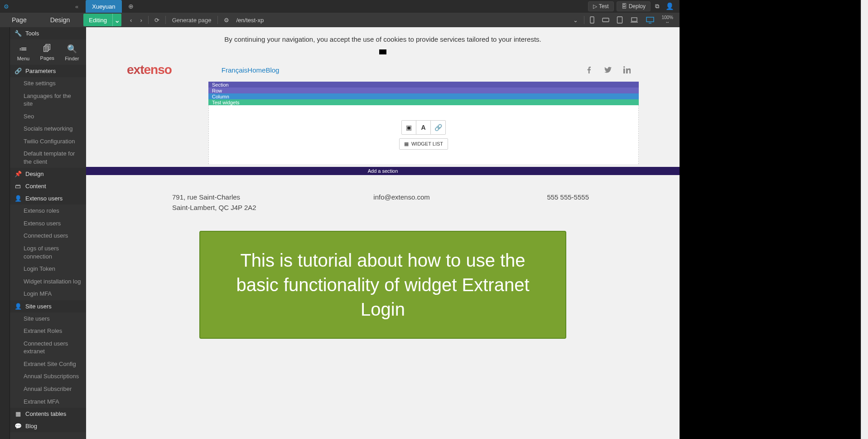 The width and height of the screenshot is (868, 439). Describe the element at coordinates (5, 233) in the screenshot. I see `left-rail` at that location.